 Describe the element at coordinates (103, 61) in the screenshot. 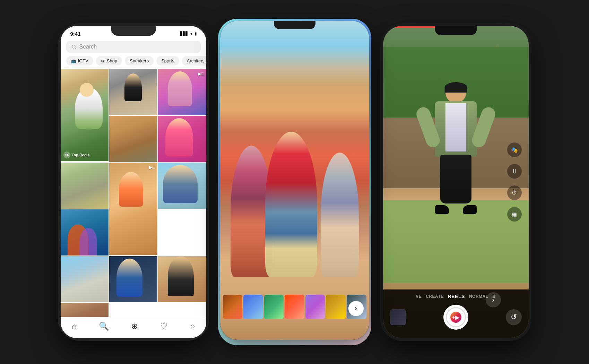

I see `shop-icon: 🛍` at that location.